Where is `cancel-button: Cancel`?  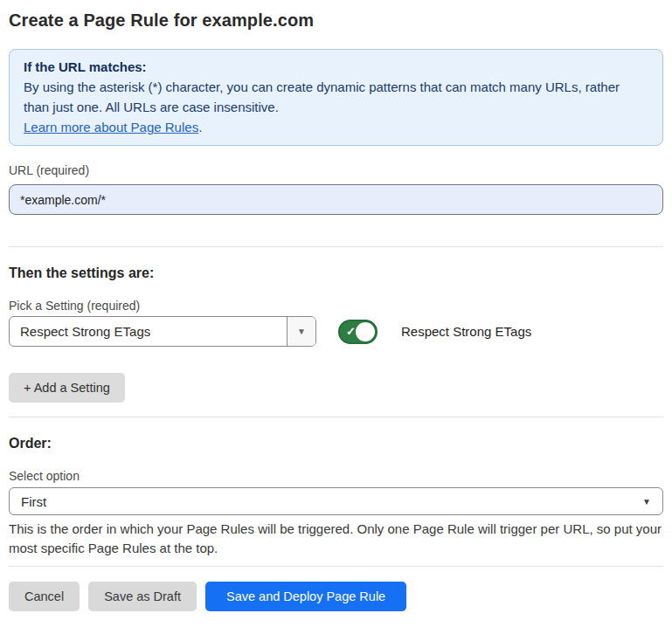 cancel-button: Cancel is located at coordinates (44, 596).